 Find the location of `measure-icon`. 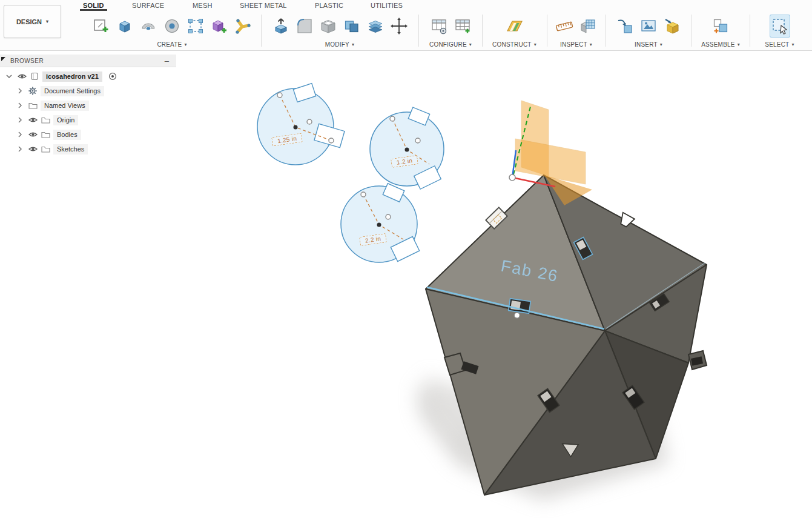

measure-icon is located at coordinates (564, 26).